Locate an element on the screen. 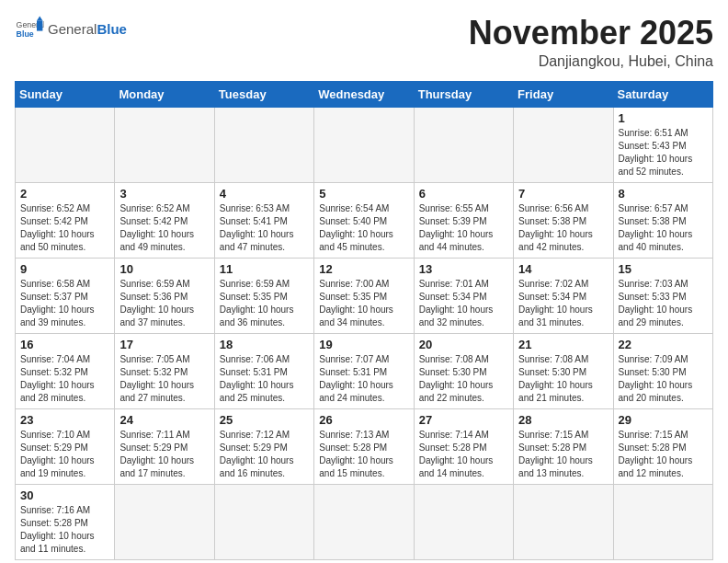 The image size is (728, 563). day-info: Sunrise: 7:16 AM Sunset: 5:28 PM Dayligh… is located at coordinates (64, 530).